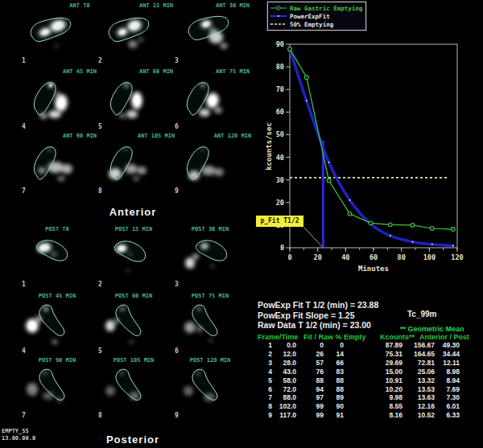  I want to click on col-header-kcounts: Kcounts**, so click(398, 337).